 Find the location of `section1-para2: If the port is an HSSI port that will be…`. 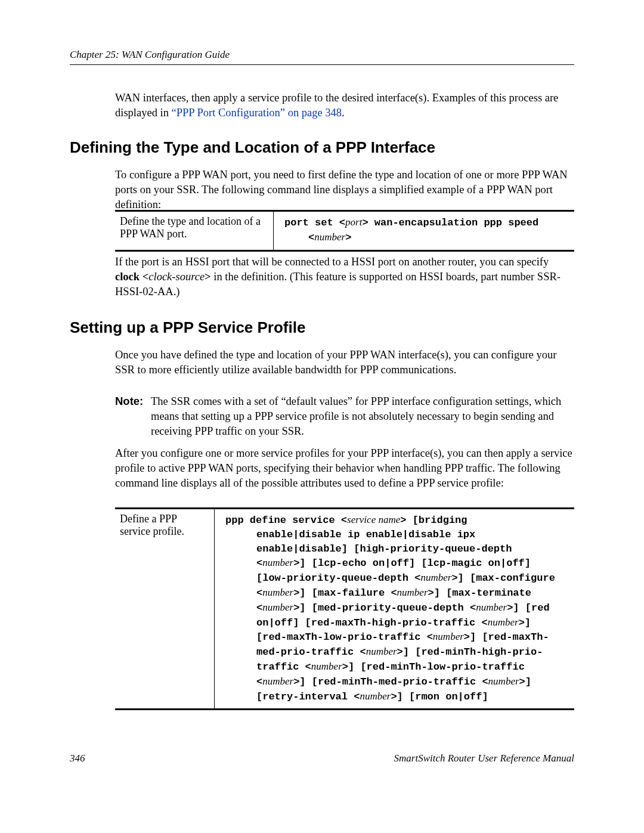

section1-para2: If the port is an HSSI port that will be… is located at coordinates (345, 277).